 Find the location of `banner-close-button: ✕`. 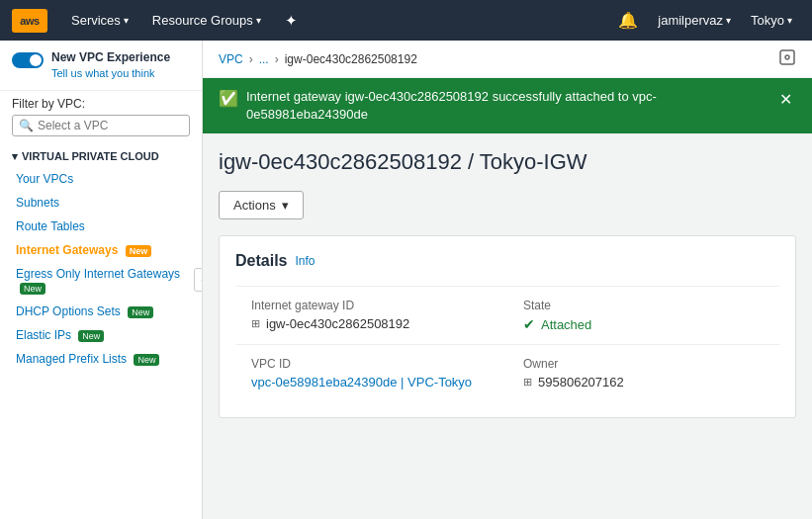

banner-close-button: ✕ is located at coordinates (785, 99).